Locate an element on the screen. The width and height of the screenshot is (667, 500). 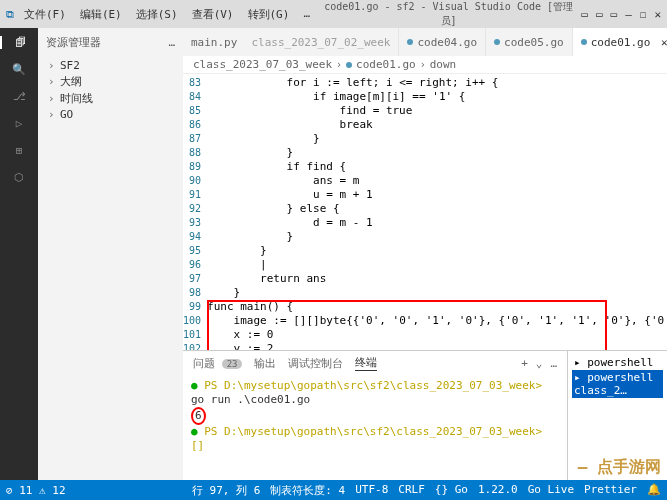
status-prettier: Prettier is located at coordinates (610, 490).